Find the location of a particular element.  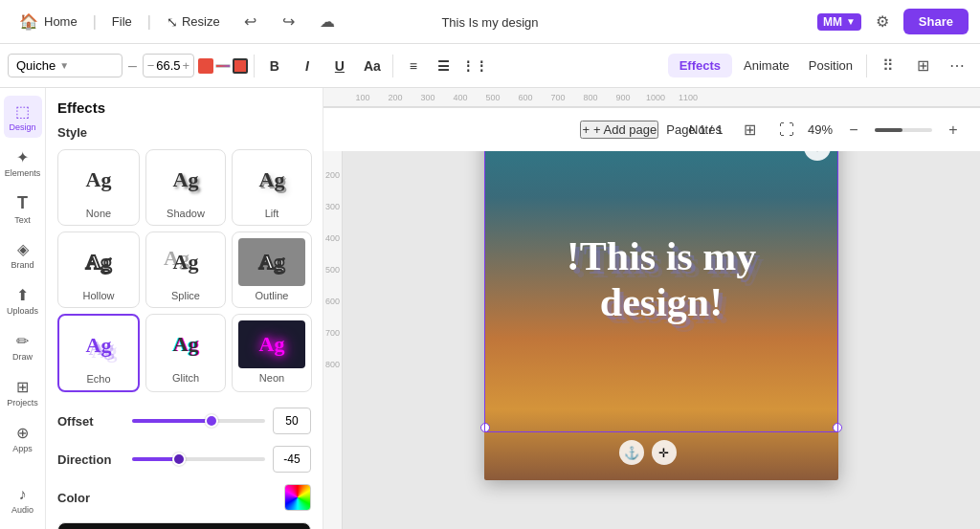

sidebar-item-design: ⬚ Design is located at coordinates (23, 117).